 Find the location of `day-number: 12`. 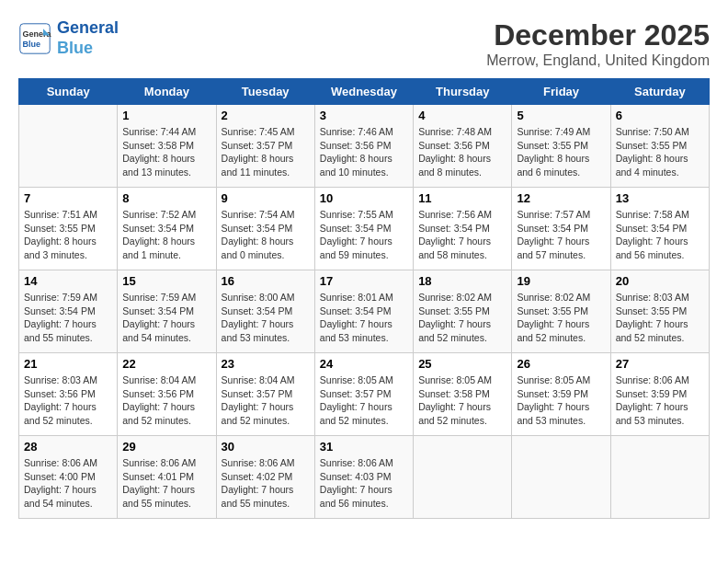

day-number: 12 is located at coordinates (561, 199).